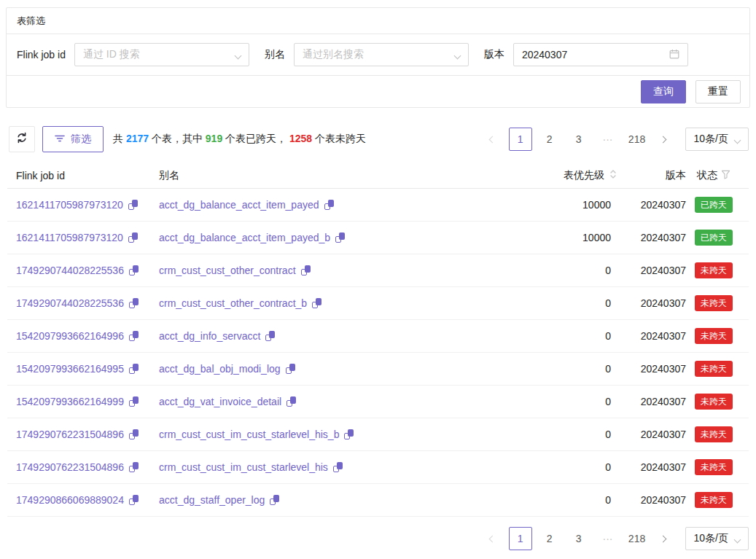  I want to click on flink-job-id-cell: 1749290762231504896, so click(87, 467).